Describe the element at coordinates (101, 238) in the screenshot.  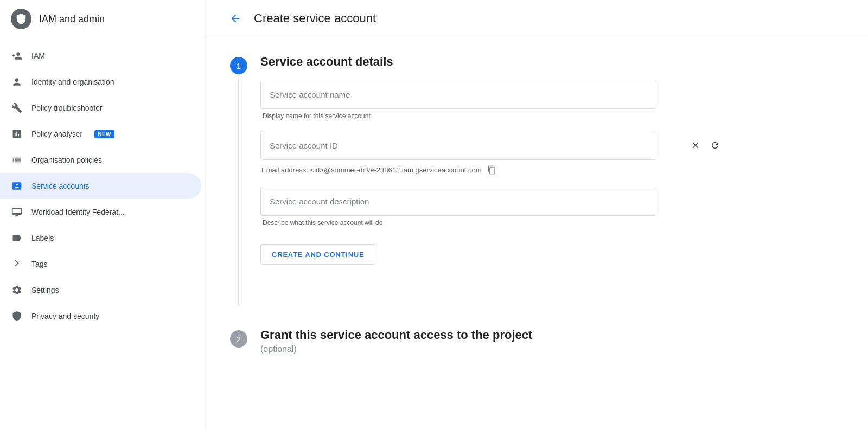
I see `sidebar-item-labels: Labels` at that location.